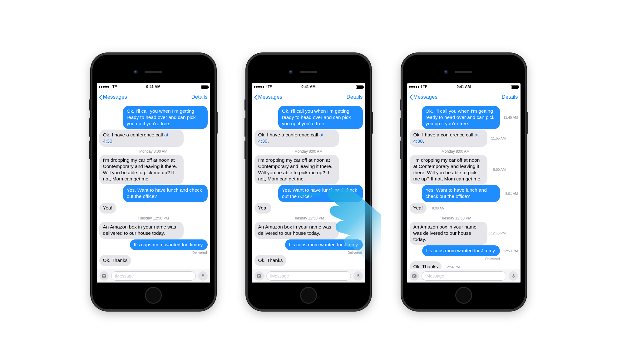 This screenshot has height=364, width=617. I want to click on message-time: 11:45 AM, so click(510, 117).